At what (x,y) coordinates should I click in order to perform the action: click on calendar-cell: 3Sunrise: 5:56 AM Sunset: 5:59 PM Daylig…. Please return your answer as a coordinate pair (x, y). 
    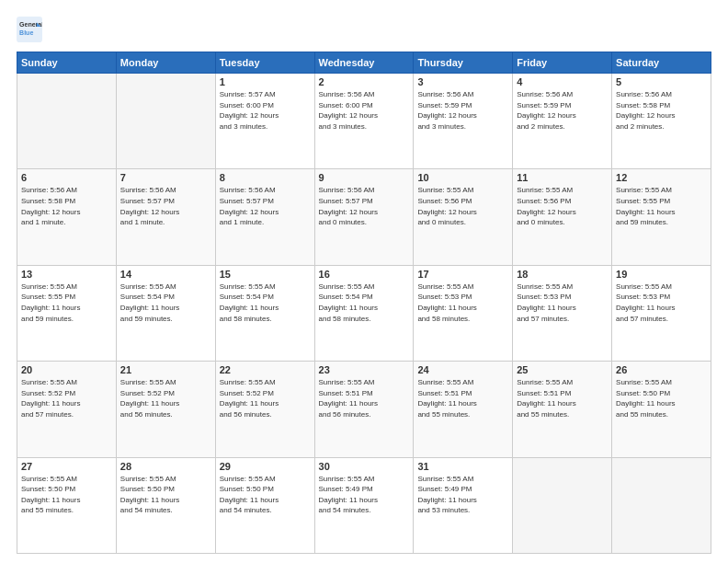
    Looking at the image, I should click on (463, 121).